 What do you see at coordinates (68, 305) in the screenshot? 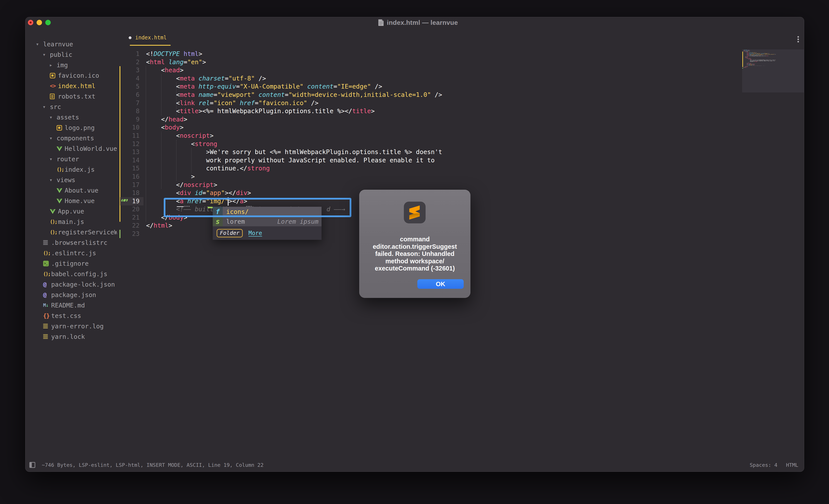
I see `sidebar-item-label: README.md` at bounding box center [68, 305].